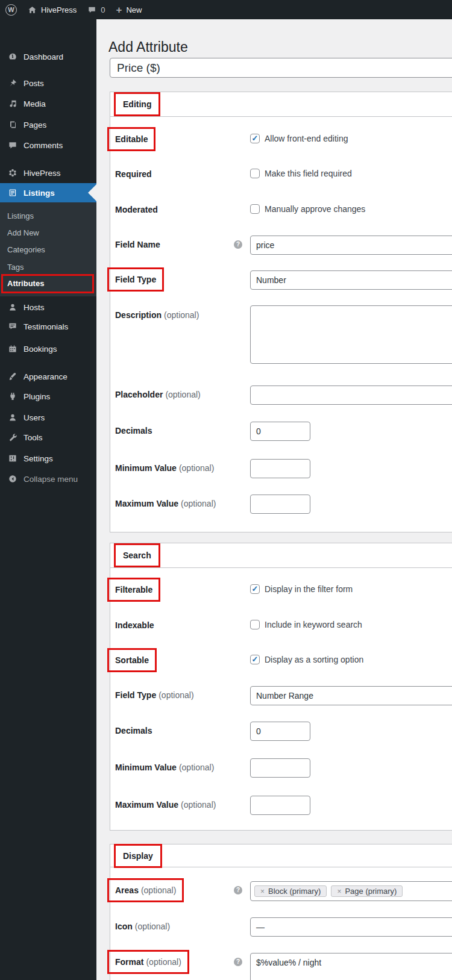 This screenshot has height=980, width=452. I want to click on field-label: Field Type, so click(136, 279).